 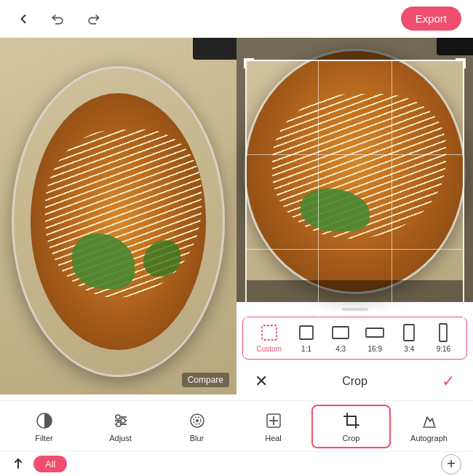 I want to click on crop-handle-bl, so click(x=249, y=340).